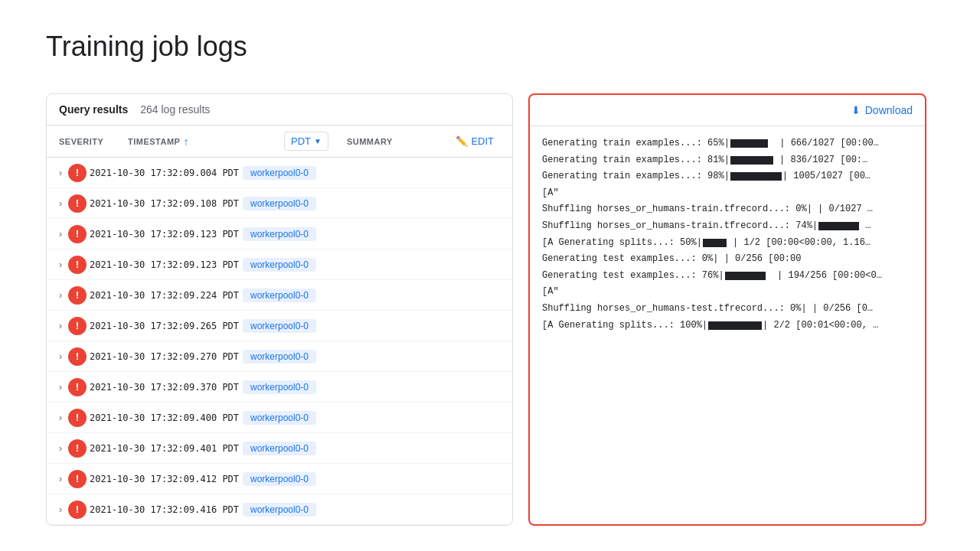  Describe the element at coordinates (727, 177) in the screenshot. I see `log-line: Generating train examples...: 98%|| 1005…` at that location.